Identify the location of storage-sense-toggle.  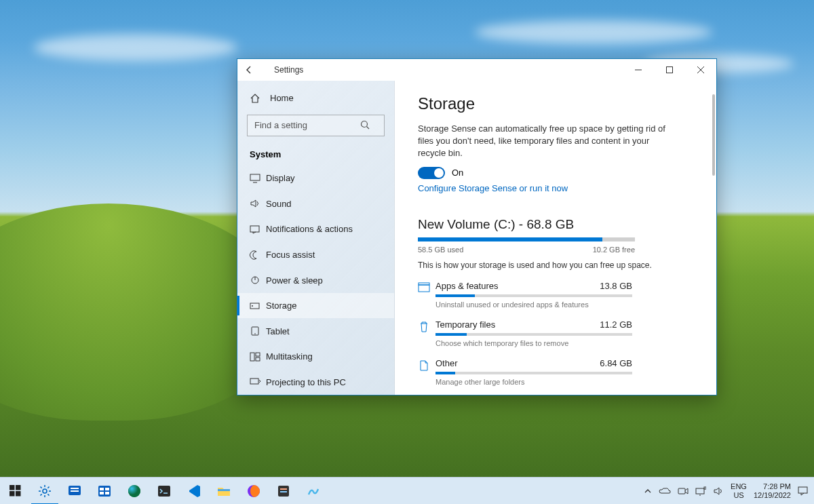
(431, 173).